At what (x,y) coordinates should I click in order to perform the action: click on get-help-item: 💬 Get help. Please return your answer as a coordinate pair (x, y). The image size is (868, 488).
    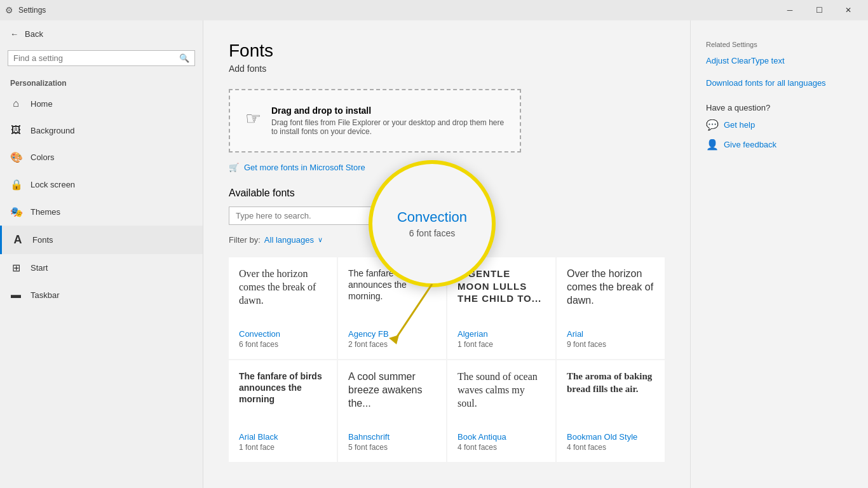
    Looking at the image, I should click on (779, 125).